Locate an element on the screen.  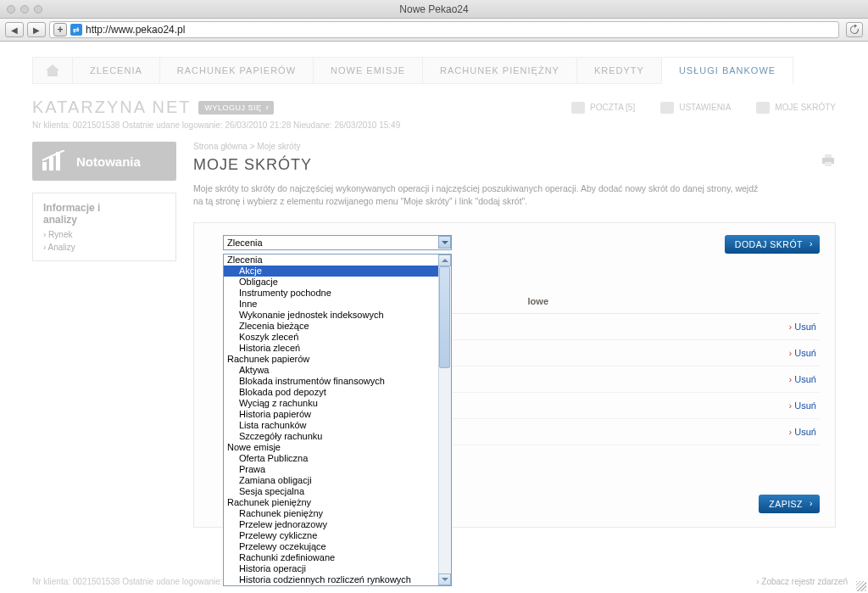
resize-handle is located at coordinates (861, 586).